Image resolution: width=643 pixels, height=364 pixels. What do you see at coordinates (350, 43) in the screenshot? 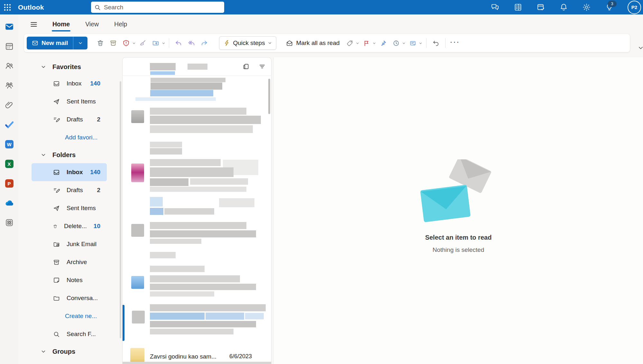
I see `categorize-button` at bounding box center [350, 43].